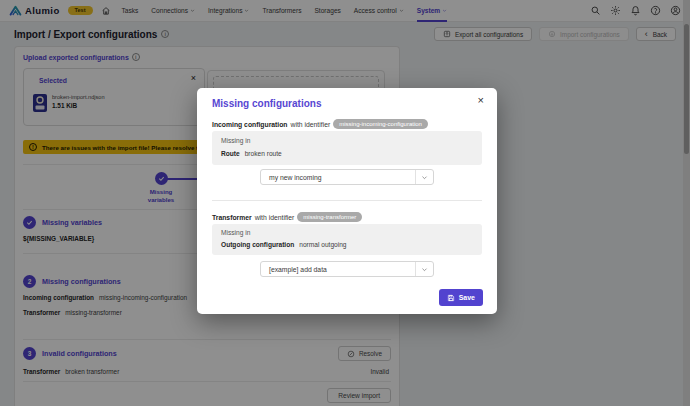 The width and height of the screenshot is (690, 406). What do you see at coordinates (338, 269) in the screenshot?
I see `select-value: [example] add data` at bounding box center [338, 269].